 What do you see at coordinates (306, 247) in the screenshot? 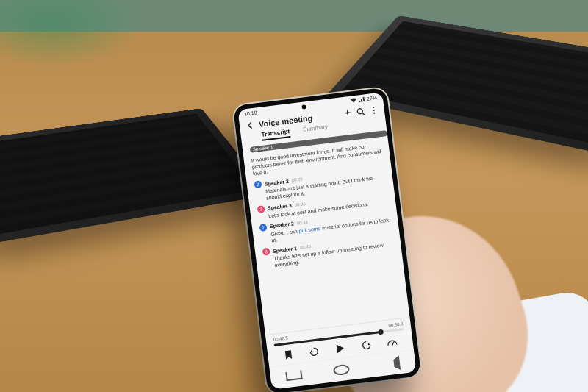
I see `timestamp: 00:48` at bounding box center [306, 247].